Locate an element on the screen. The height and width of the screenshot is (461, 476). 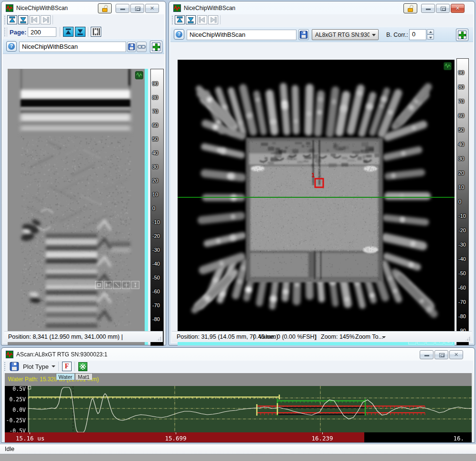
ascan-plot-area is located at coordinates (250, 409).